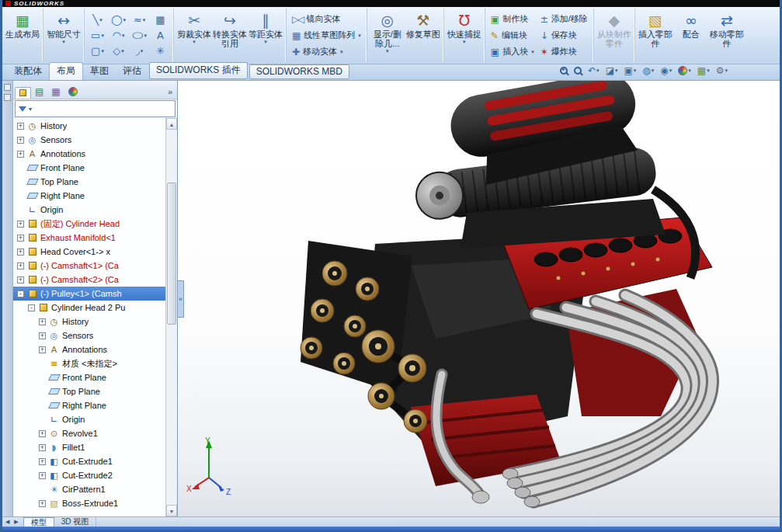  Describe the element at coordinates (23, 93) in the screenshot. I see `featuremanager-tab` at that location.